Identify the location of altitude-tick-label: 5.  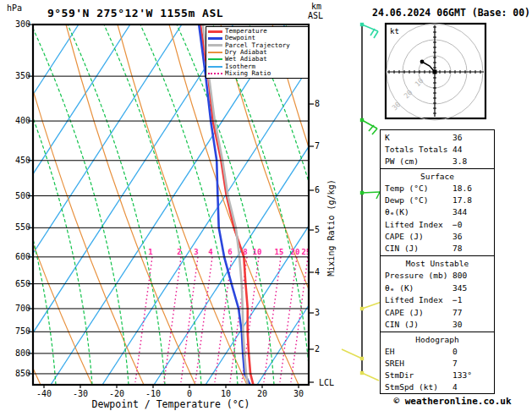
(317, 230).